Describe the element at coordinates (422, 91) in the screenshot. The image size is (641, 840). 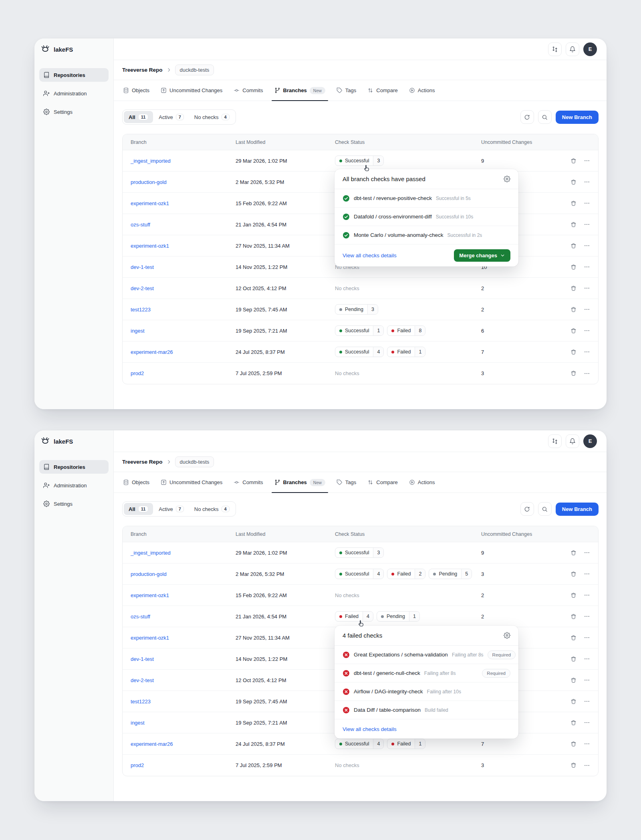
I see `tab-actions: Actions` at that location.